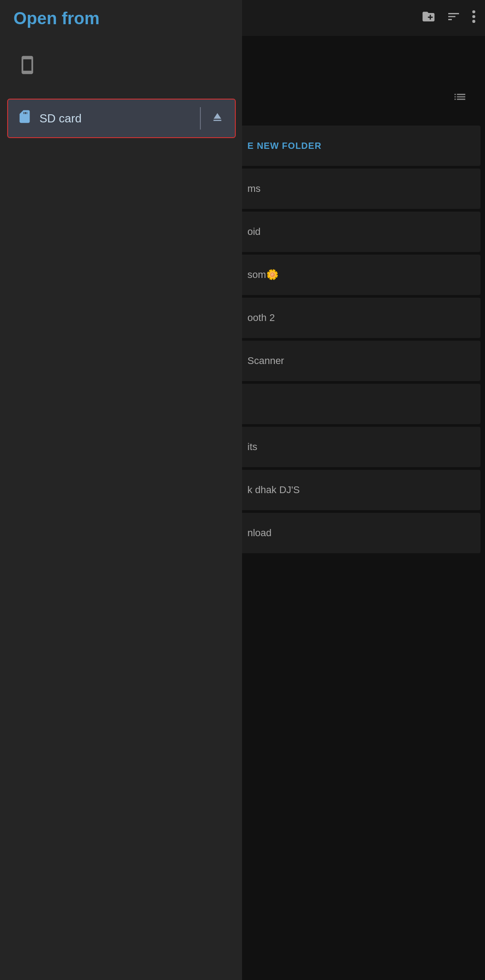 This screenshot has height=980, width=485. Describe the element at coordinates (121, 118) in the screenshot. I see `sd-card-item: SD card` at that location.